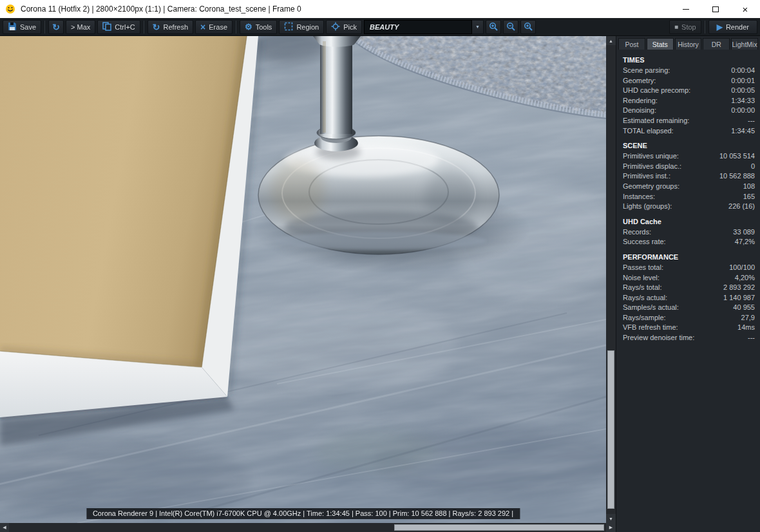 The image size is (760, 532). I want to click on refresh-button: ↻ Refresh, so click(170, 27).